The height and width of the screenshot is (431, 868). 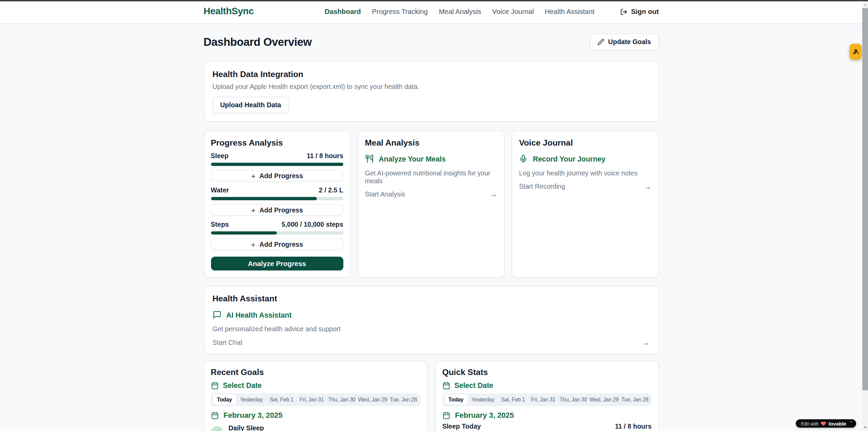 I want to click on sleep-label: Sleep, so click(x=219, y=156).